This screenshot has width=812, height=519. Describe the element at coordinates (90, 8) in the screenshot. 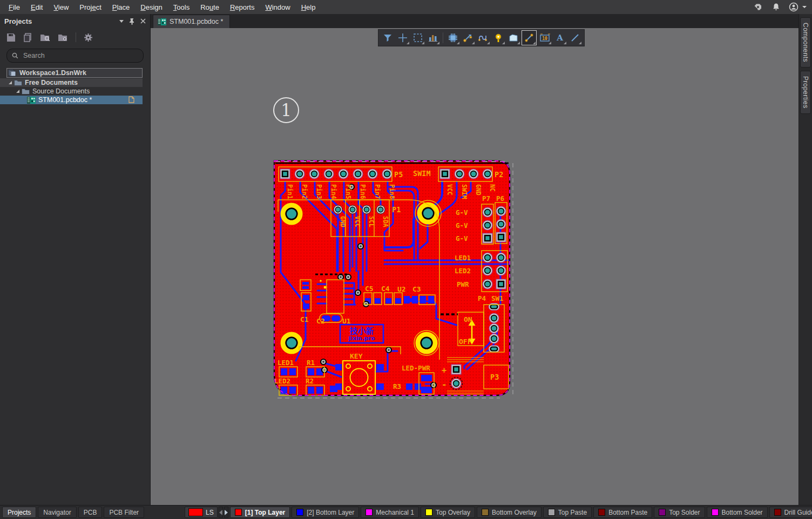

I see `menu-project: Project` at that location.